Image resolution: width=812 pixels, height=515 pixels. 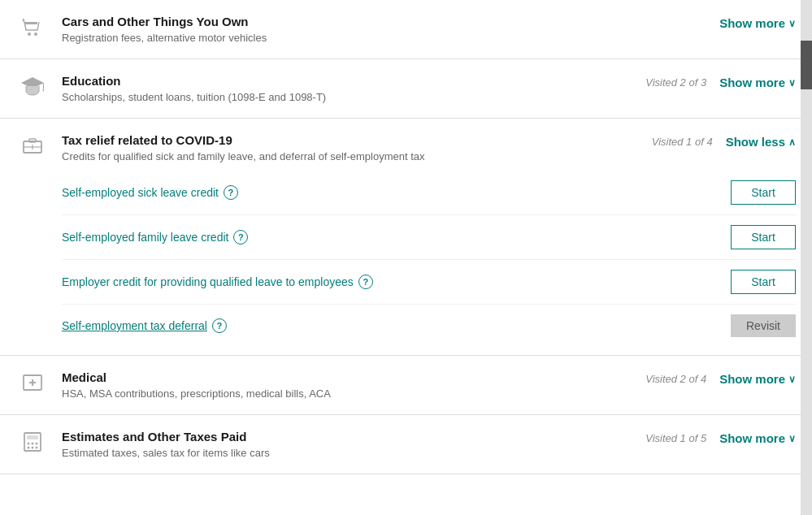 I want to click on section-education: Education Scholarships, student loans, t…, so click(x=406, y=89).